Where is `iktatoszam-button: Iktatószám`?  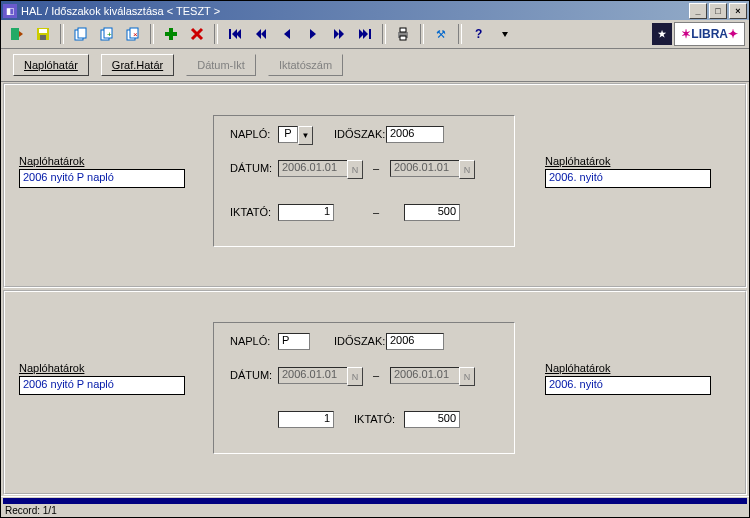 iktatoszam-button: Iktatószám is located at coordinates (306, 65).